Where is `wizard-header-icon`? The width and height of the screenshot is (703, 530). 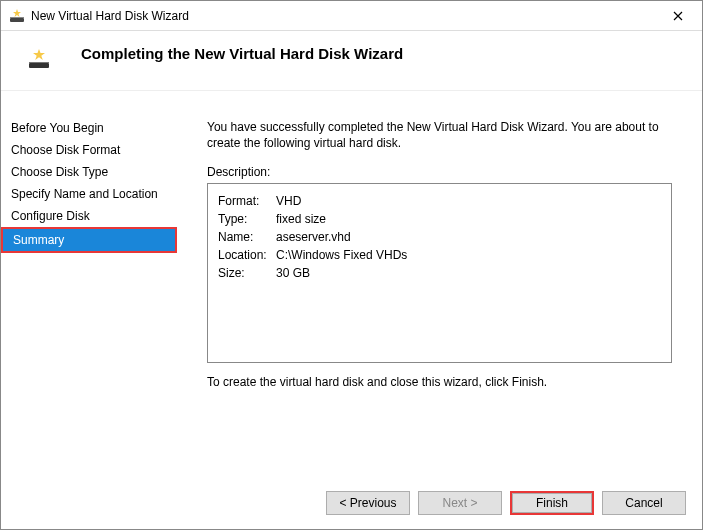
wizard-header-icon is located at coordinates (39, 60).